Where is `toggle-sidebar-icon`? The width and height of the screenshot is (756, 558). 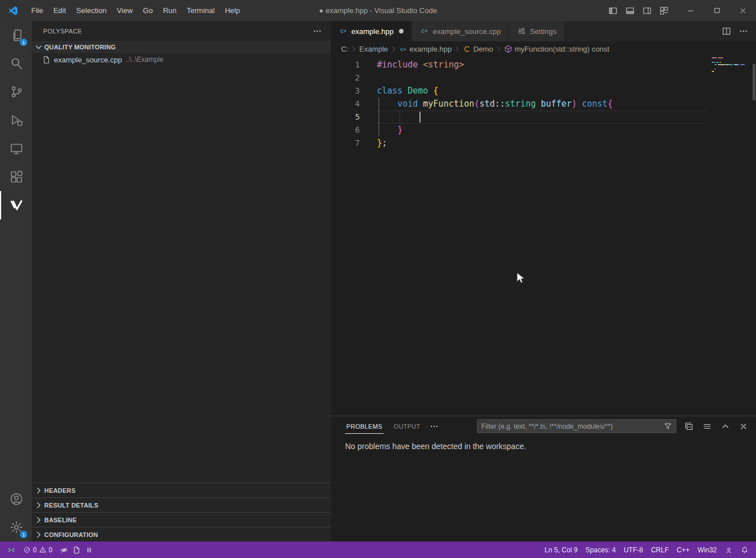 toggle-sidebar-icon is located at coordinates (613, 11).